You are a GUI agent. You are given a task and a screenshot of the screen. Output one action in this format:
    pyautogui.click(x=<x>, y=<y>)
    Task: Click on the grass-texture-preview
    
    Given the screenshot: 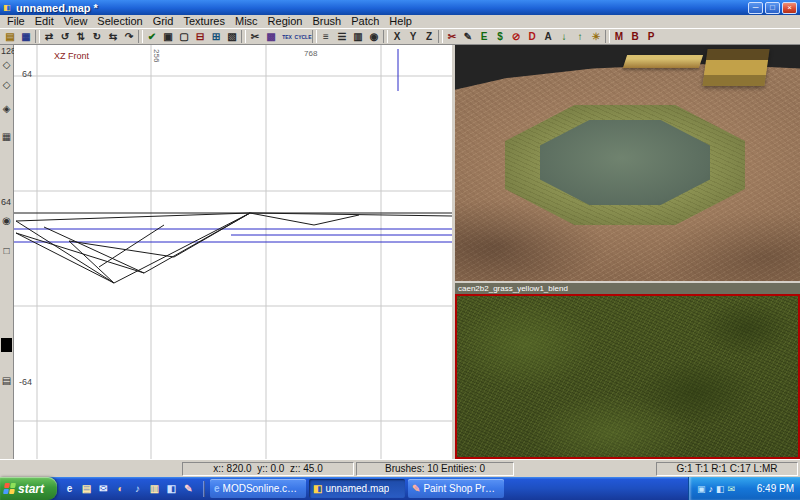 What is the action you would take?
    pyautogui.click(x=628, y=376)
    